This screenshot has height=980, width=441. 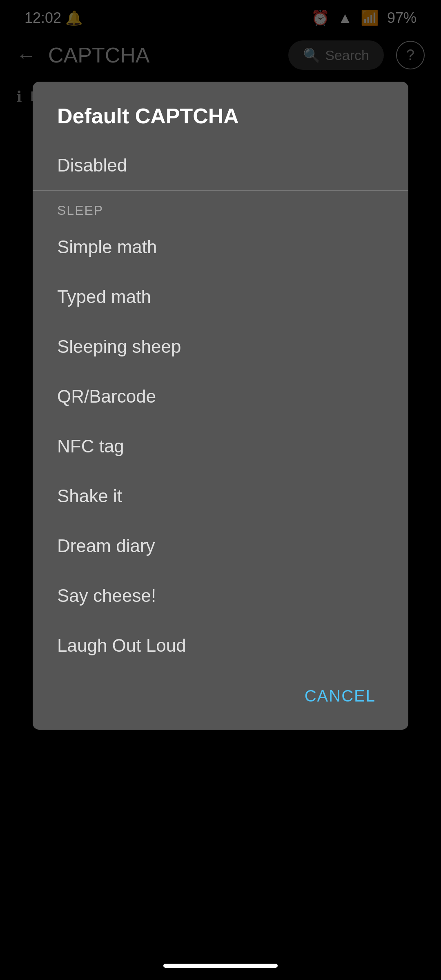 What do you see at coordinates (220, 247) in the screenshot?
I see `dialog-item-simple-math: Simple math` at bounding box center [220, 247].